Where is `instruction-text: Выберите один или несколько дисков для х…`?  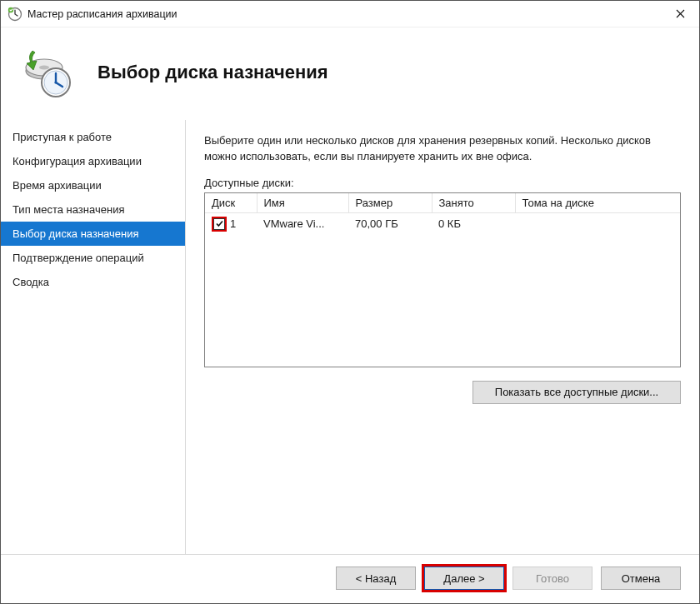
instruction-text: Выберите один или несколько дисков для х… is located at coordinates (442, 149).